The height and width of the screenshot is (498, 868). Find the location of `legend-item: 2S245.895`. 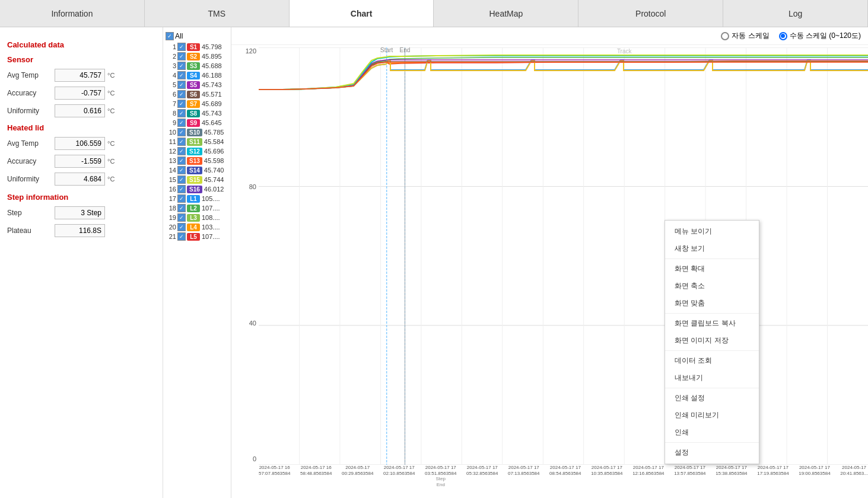

legend-item: 2S245.895 is located at coordinates (197, 56).